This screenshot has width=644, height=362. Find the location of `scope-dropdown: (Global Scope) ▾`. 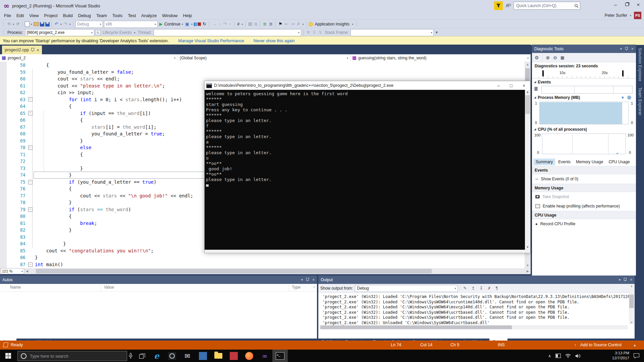

scope-dropdown: (Global Scope) ▾ is located at coordinates (264, 58).